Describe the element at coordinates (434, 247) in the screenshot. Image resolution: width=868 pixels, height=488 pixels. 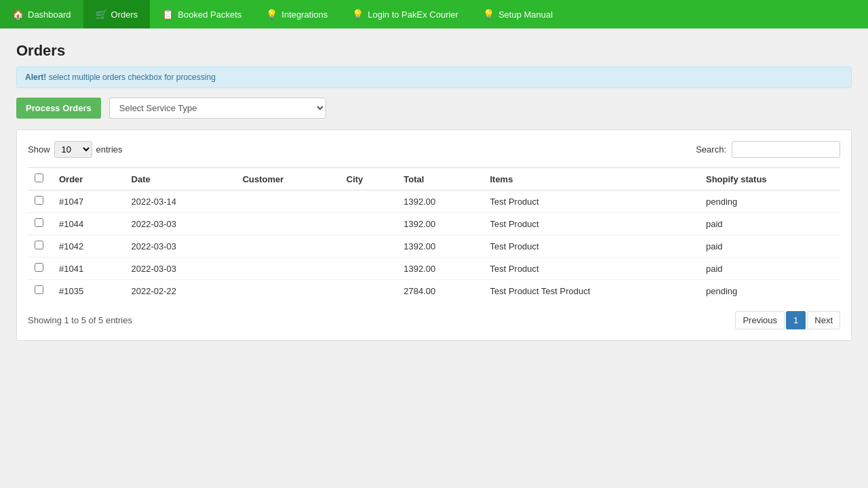
I see `table-row: #1042 2022-03-03 1392.00 Test Product pa…` at that location.